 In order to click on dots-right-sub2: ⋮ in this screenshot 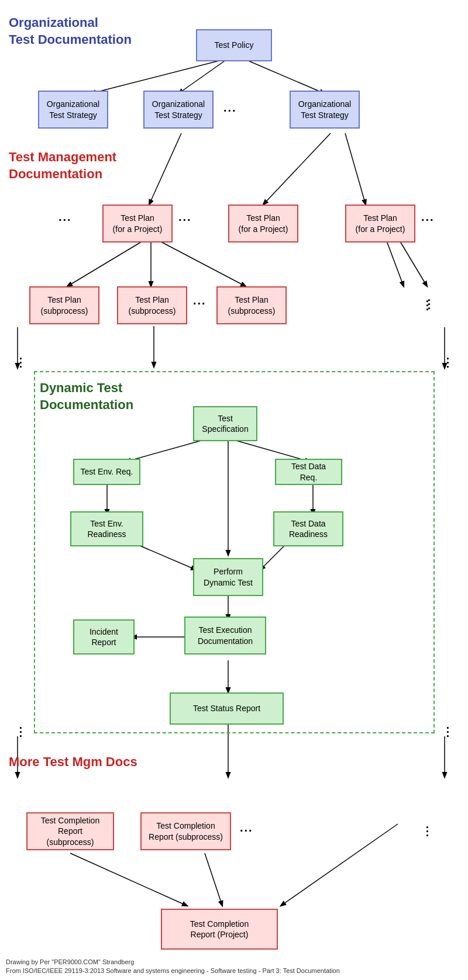, I will do `click(429, 304)`.